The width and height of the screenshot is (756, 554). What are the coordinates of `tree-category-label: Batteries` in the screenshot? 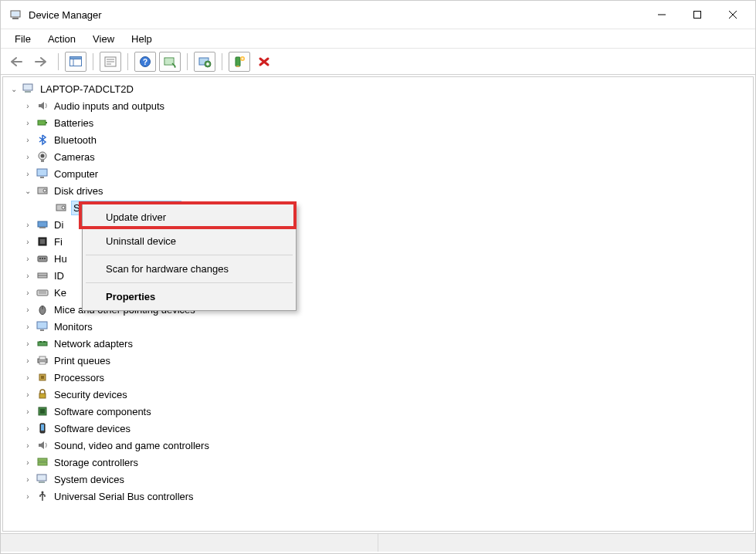 It's located at (74, 123).